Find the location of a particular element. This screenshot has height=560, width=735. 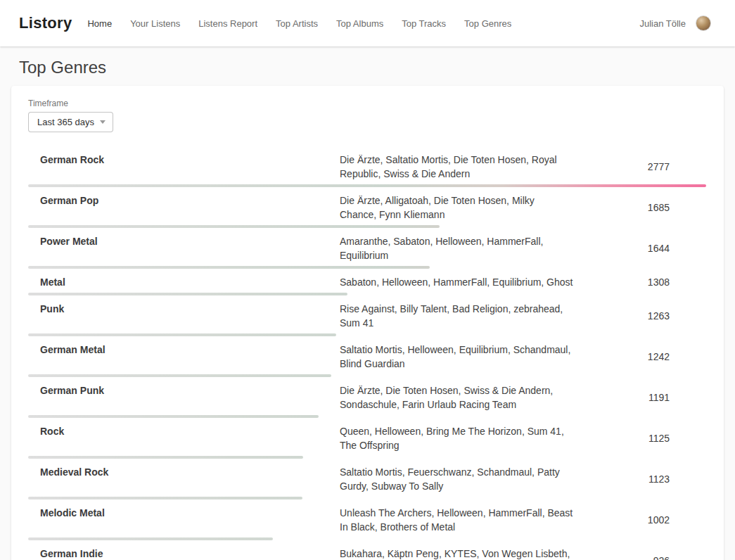

genre-name: Melodic Metal is located at coordinates (184, 513).